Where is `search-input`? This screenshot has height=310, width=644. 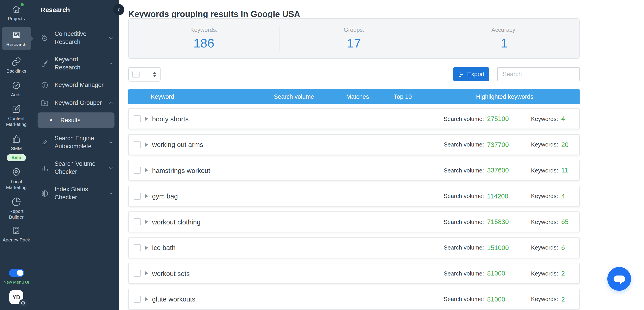 search-input is located at coordinates (538, 74).